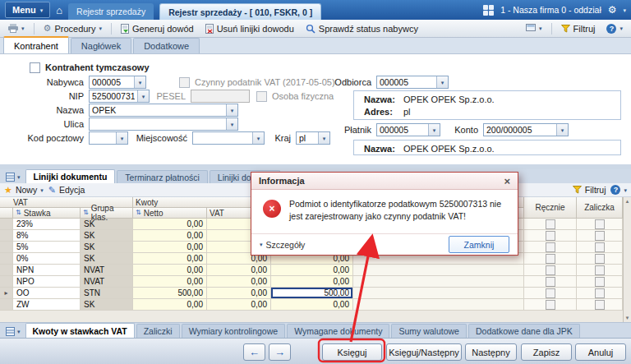  What do you see at coordinates (352, 352) in the screenshot?
I see `ksieguj-button: Księguj` at bounding box center [352, 352].